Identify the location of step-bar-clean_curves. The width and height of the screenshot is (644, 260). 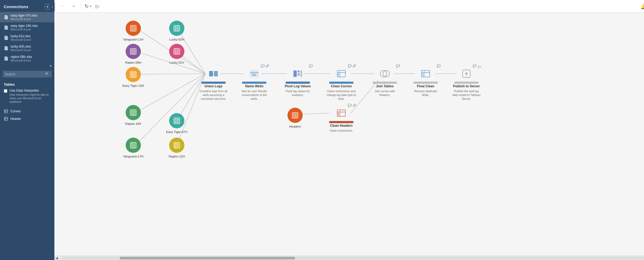
(341, 83).